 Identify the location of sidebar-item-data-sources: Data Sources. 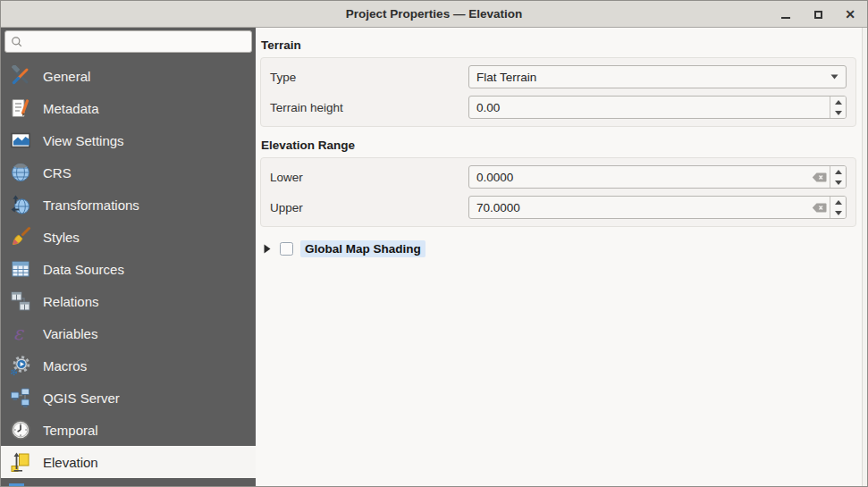
(129, 269).